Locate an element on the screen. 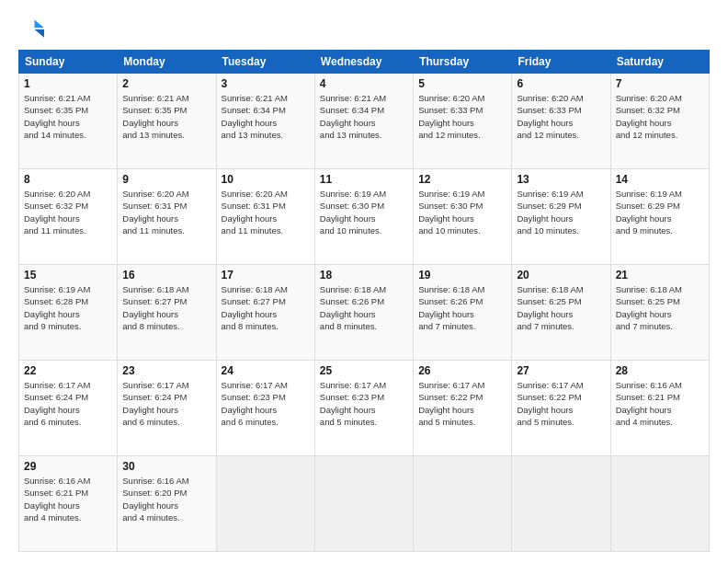 The image size is (728, 563). calendar-day-cell: 25 Sunrise: 6:17 AM Sunset: 6:23 PM Dayl… is located at coordinates (364, 408).